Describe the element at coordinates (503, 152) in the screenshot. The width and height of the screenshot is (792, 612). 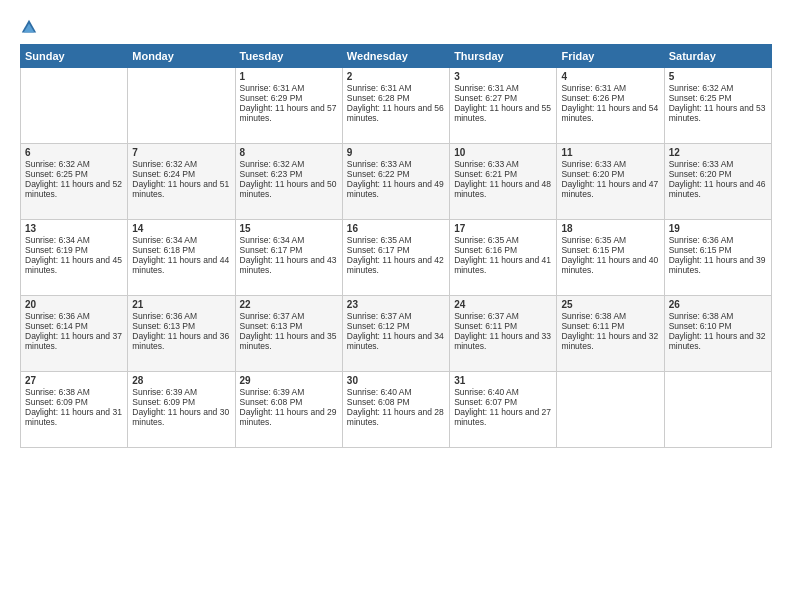
I see `day-number: 10` at that location.